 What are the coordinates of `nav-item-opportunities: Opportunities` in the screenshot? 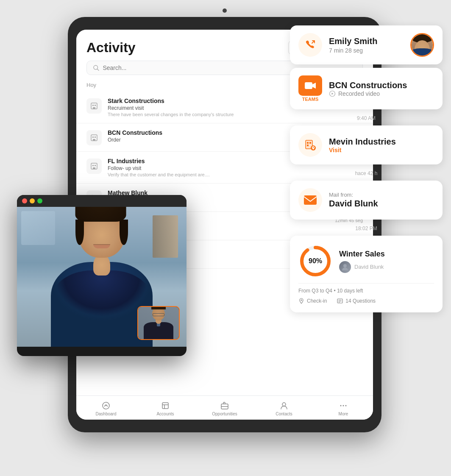 It's located at (225, 409).